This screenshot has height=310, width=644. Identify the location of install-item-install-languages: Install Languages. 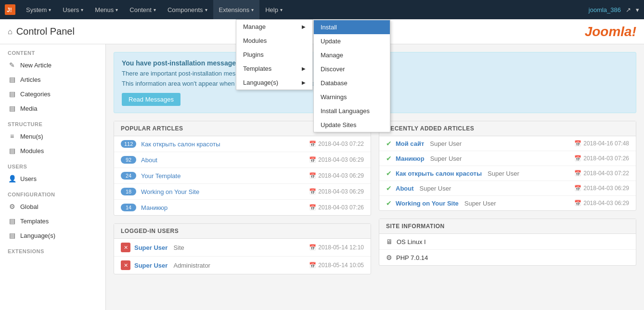
(352, 111).